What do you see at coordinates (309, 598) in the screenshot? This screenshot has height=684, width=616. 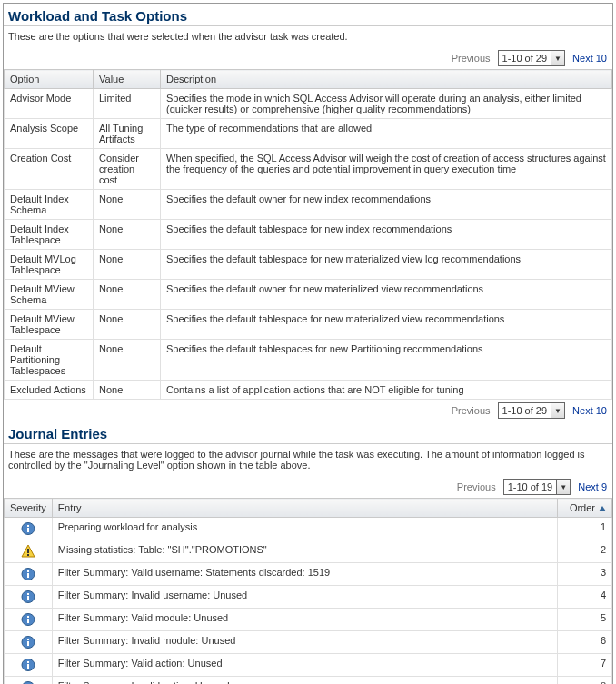 I see `table-row: Filter Summary: Invalid username: Unused…` at bounding box center [309, 598].